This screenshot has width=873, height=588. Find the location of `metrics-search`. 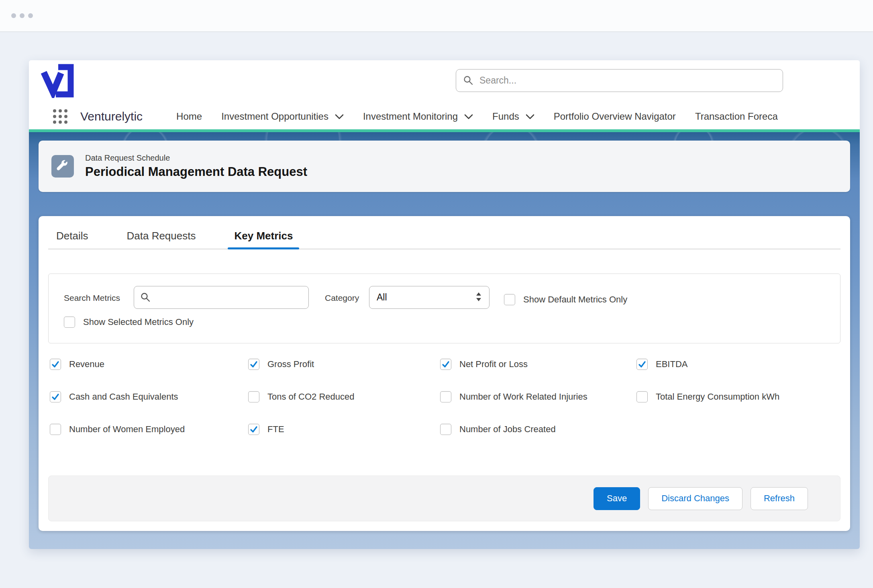

metrics-search is located at coordinates (221, 297).